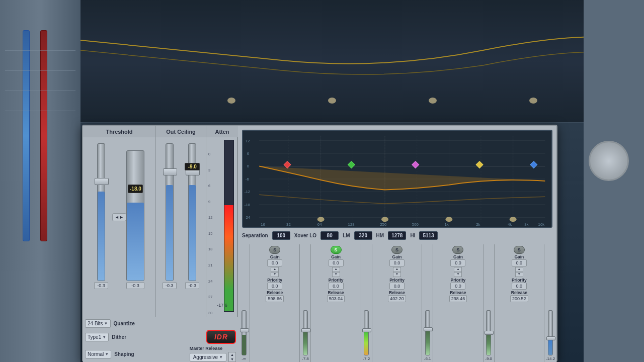 Image resolution: width=644 pixels, height=362 pixels. I want to click on left-fader-track, so click(244, 333).